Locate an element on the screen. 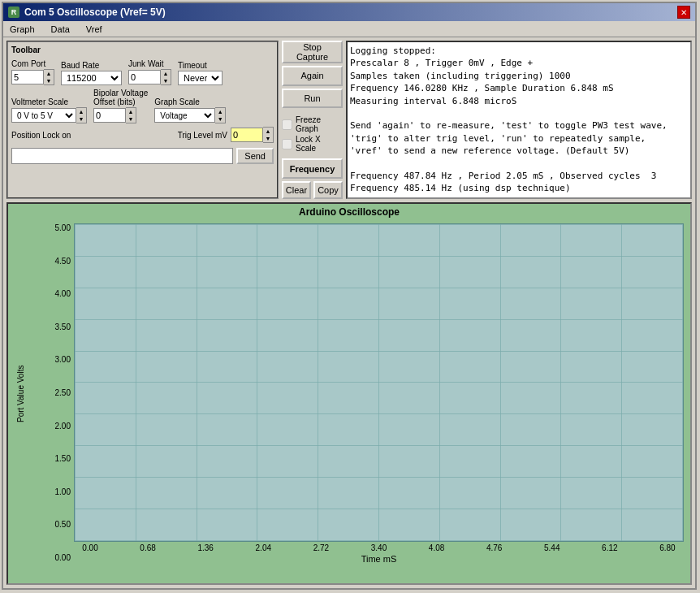  window-title: Com 5 Oscilloscope (Vref= 5V) is located at coordinates (95, 12).